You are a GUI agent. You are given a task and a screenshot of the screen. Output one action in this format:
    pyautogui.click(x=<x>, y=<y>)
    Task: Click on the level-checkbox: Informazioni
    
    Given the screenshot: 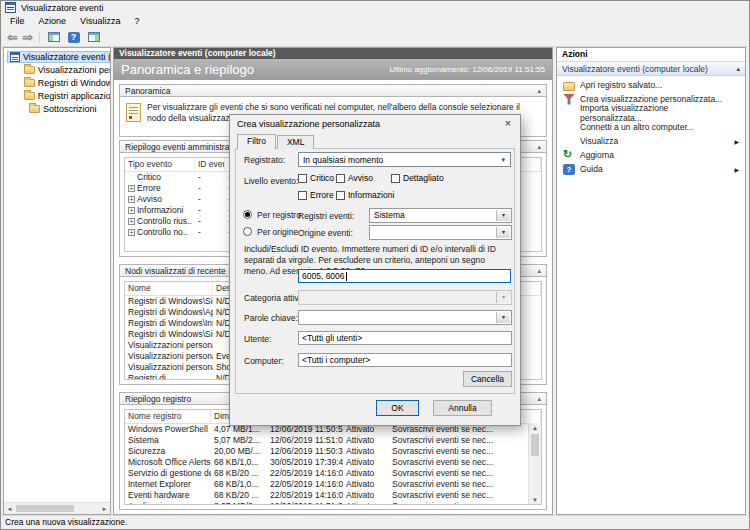 What is the action you would take?
    pyautogui.click(x=364, y=195)
    